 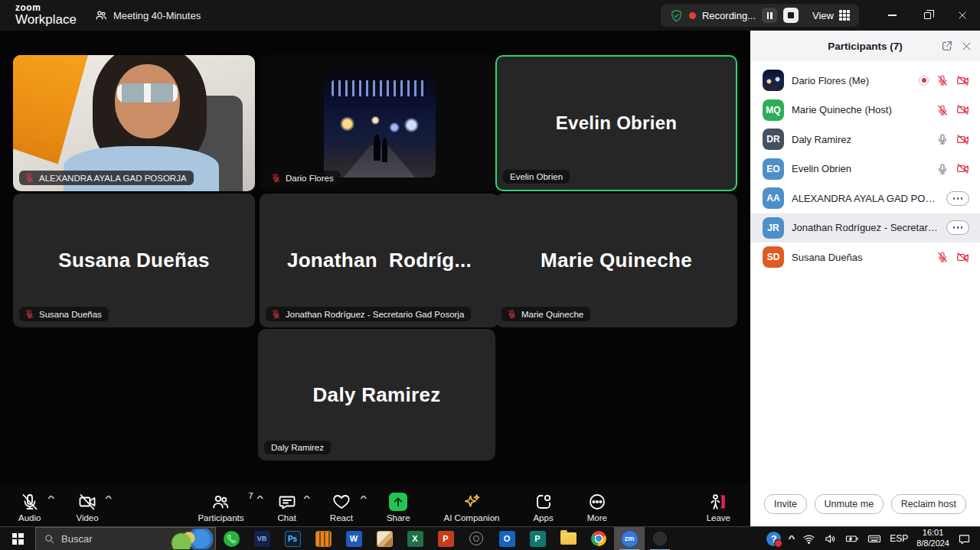 I want to click on taskbar-explorer-icon, so click(x=568, y=539).